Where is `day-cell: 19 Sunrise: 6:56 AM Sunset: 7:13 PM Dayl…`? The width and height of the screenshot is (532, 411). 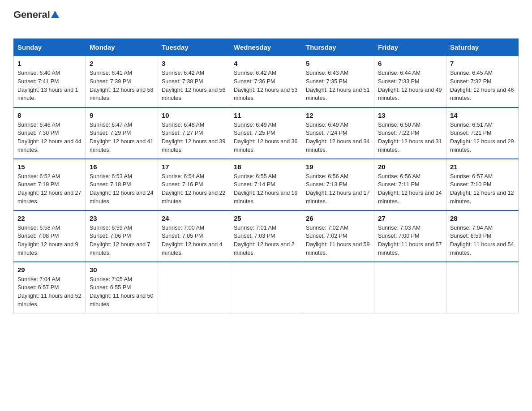
day-cell: 19 Sunrise: 6:56 AM Sunset: 7:13 PM Dayl… is located at coordinates (339, 184).